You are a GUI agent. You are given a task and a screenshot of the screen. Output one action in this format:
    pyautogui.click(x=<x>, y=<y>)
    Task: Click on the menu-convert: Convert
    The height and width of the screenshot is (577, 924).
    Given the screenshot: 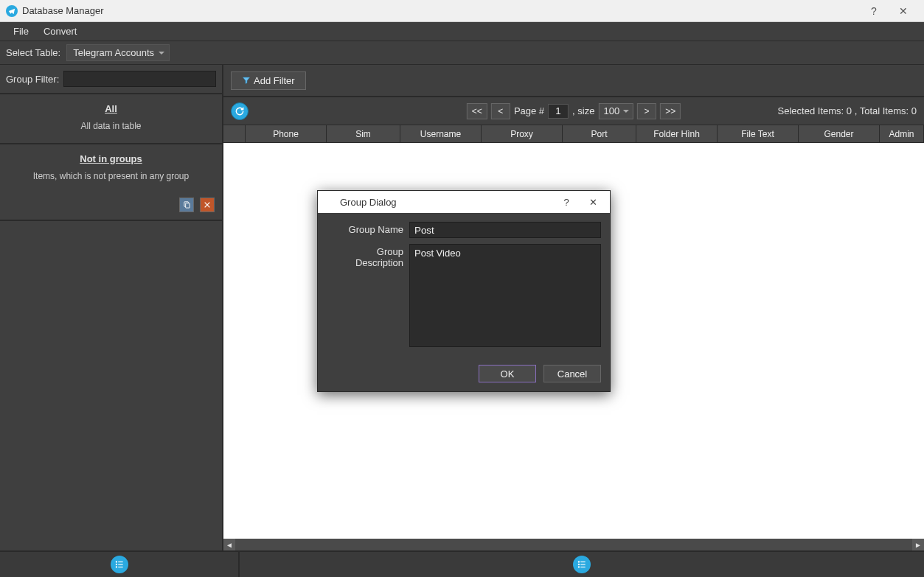 What is the action you would take?
    pyautogui.click(x=60, y=31)
    